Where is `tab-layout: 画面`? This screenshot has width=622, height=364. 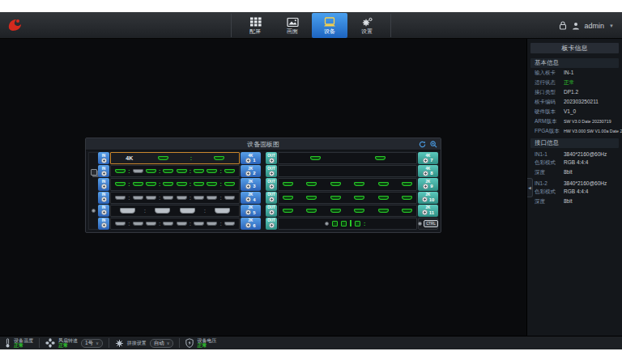
tab-layout: 画面 is located at coordinates (292, 26).